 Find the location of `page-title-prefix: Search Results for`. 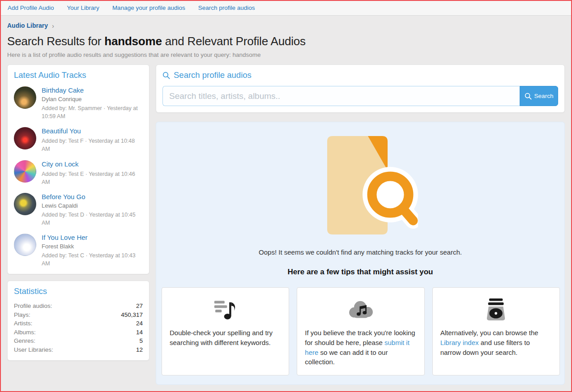

page-title-prefix: Search Results for is located at coordinates (55, 41).